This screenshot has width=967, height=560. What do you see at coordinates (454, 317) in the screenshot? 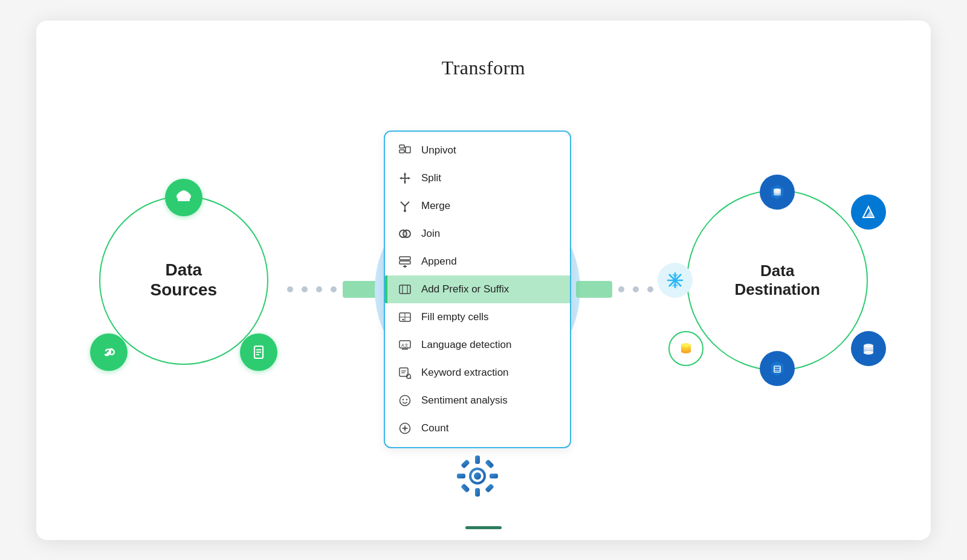
I see `fill-empty-label: Fill empty cells` at bounding box center [454, 317].